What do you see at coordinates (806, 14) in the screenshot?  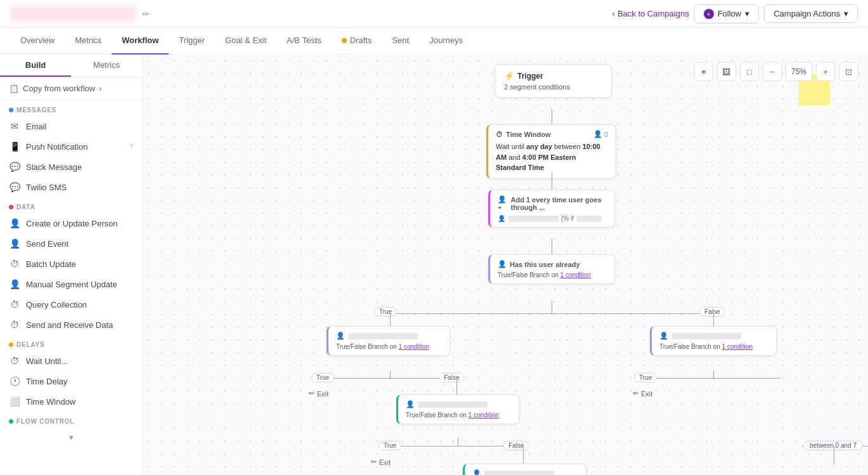 I see `campaign-actions-label: Campaign Actions` at bounding box center [806, 14].